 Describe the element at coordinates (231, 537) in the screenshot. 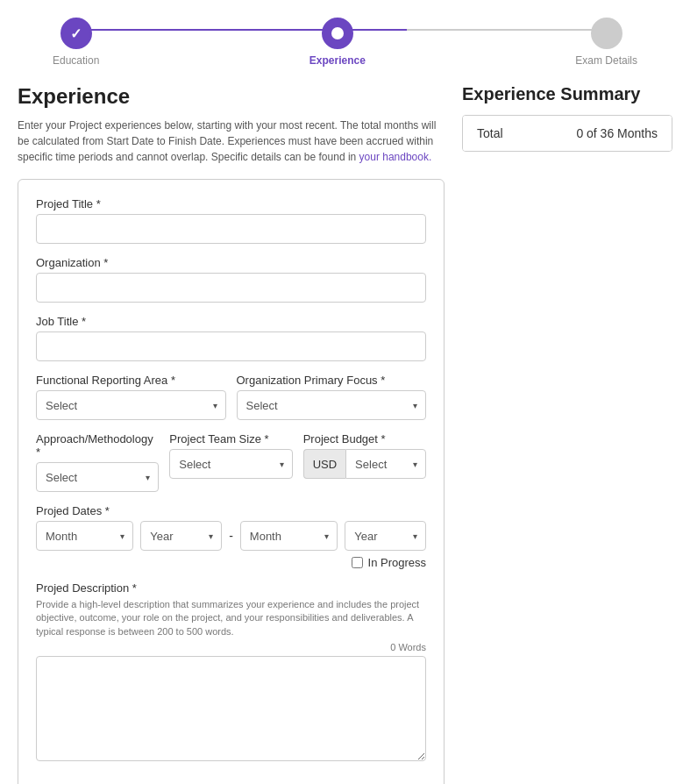

I see `dates-group: Projed Dates * Month ▾ Year ▾ -` at that location.